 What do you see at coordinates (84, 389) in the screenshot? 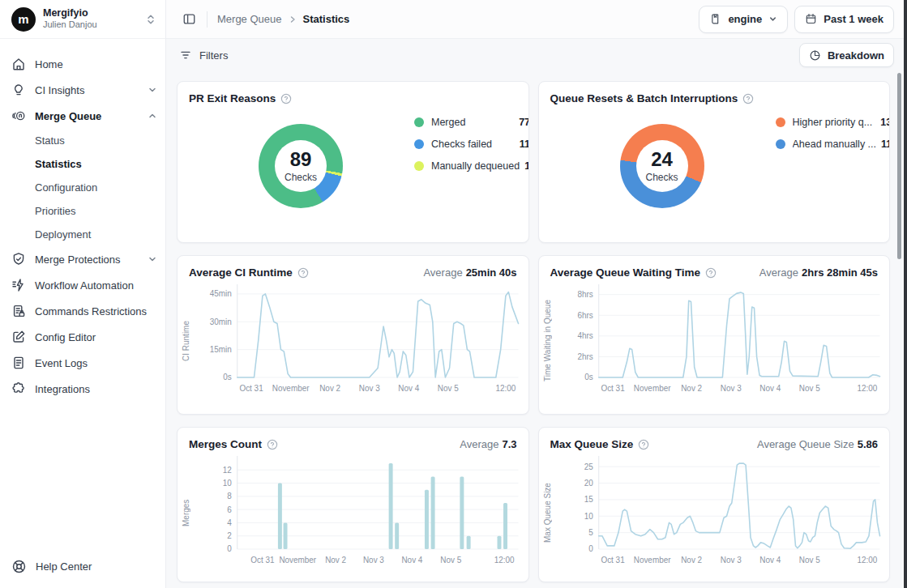
I see `sidebar-item-integrations: Integrations` at bounding box center [84, 389].